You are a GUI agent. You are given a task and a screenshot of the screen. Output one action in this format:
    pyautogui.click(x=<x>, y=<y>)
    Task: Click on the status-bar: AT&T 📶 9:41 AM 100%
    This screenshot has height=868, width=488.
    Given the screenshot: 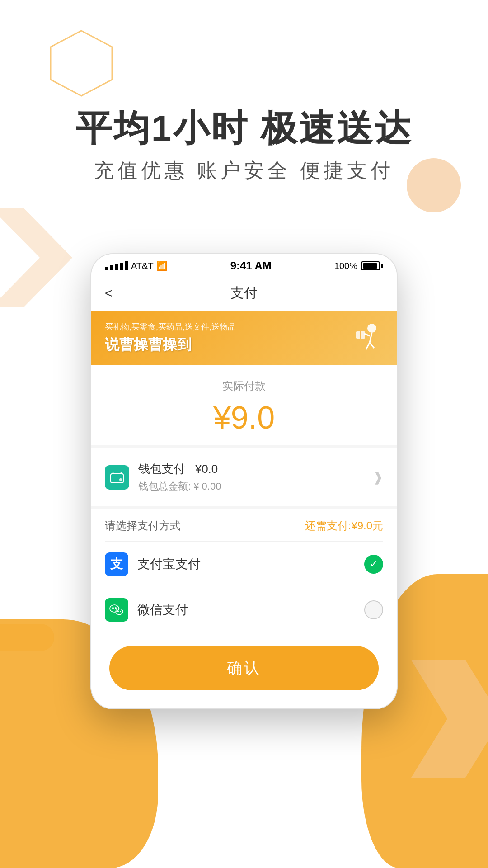 What is the action you would take?
    pyautogui.click(x=244, y=265)
    